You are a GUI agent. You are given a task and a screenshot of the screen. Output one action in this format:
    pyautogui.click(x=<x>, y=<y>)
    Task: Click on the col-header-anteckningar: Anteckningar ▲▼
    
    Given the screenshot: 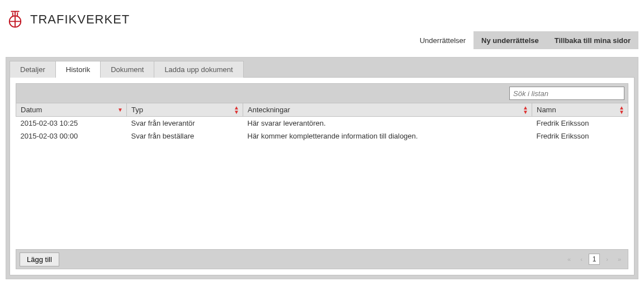 What is the action you would take?
    pyautogui.click(x=388, y=110)
    